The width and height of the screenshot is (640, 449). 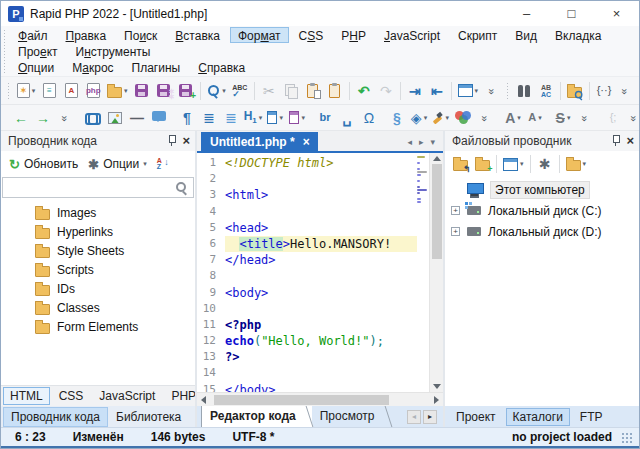 What do you see at coordinates (441, 118) in the screenshot?
I see `format-painter-button: ▾` at bounding box center [441, 118].